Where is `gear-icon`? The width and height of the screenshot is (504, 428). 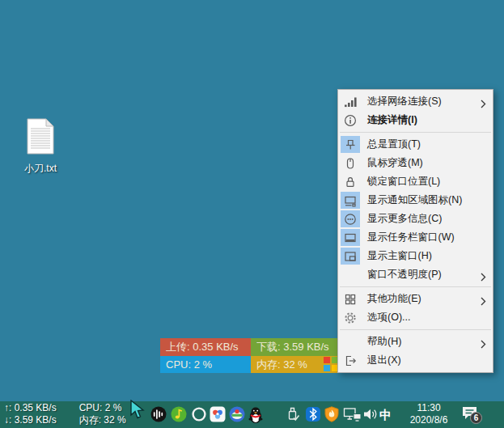 gear-icon is located at coordinates (350, 317).